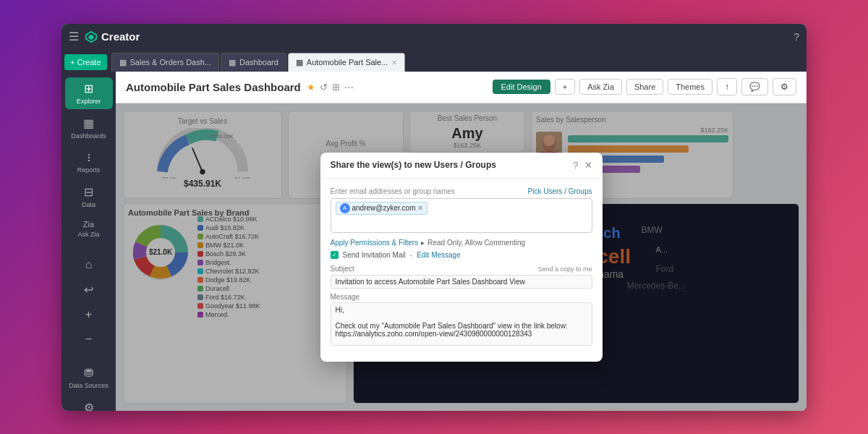 This screenshot has height=434, width=868. I want to click on sidebar-item-askzia: Zia Ask Zia, so click(89, 229).